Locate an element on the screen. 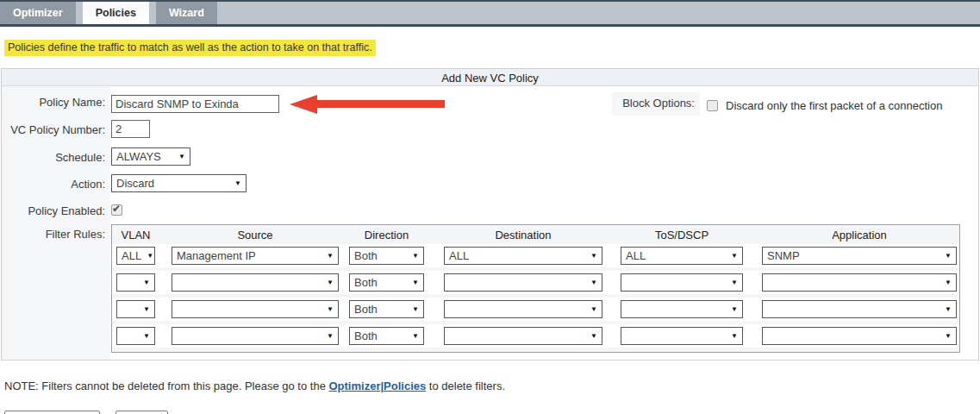 The image size is (980, 414). filter-rule-row: ▼▼Both▼▼▼▼ is located at coordinates (536, 336).